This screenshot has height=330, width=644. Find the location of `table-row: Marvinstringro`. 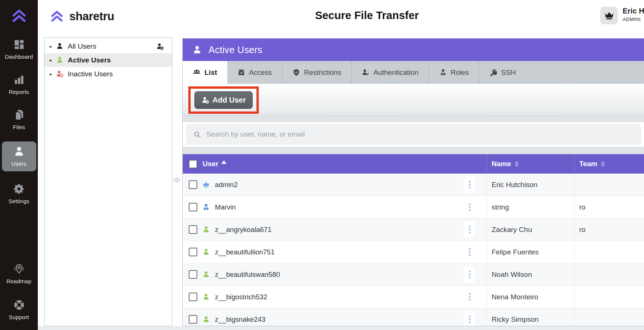

table-row: Marvinstringro is located at coordinates (413, 207).